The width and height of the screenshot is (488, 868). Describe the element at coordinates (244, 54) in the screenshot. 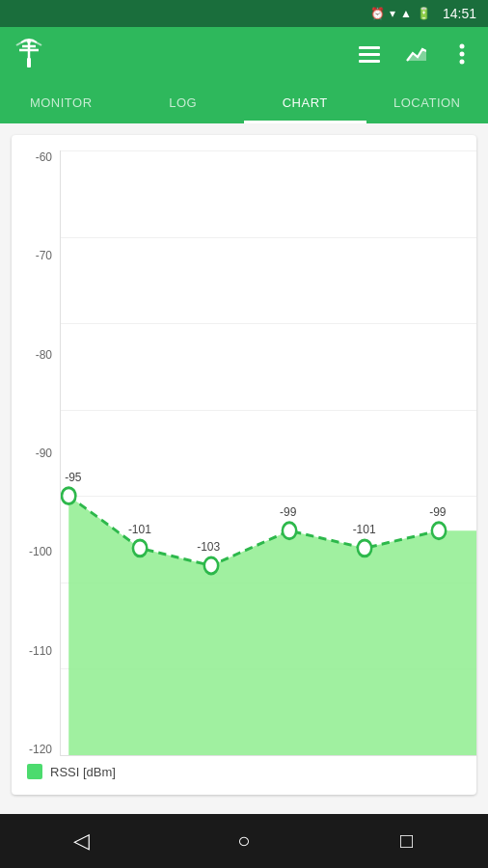

I see `toolbar` at that location.